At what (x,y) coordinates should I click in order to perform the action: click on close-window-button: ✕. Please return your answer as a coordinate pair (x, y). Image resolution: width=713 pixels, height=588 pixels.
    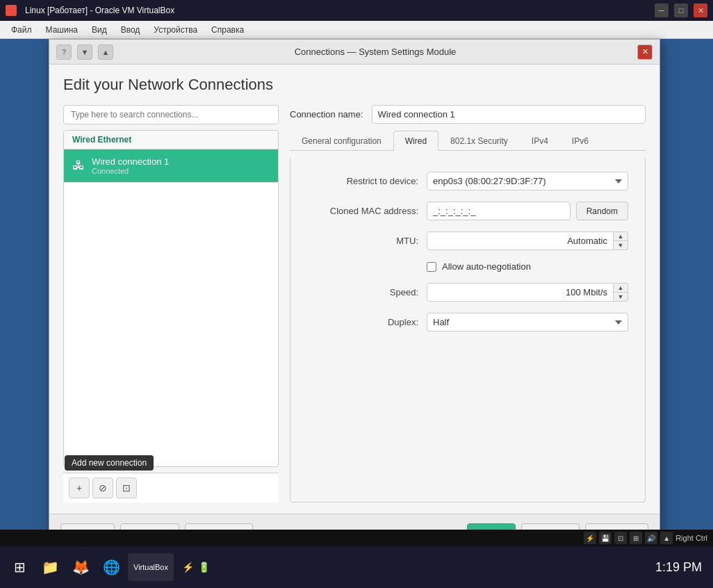
    Looking at the image, I should click on (700, 10).